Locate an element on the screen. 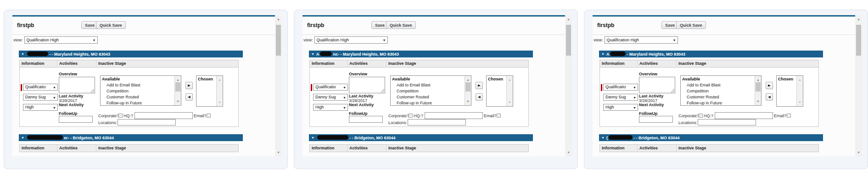  section-header-bridgeton: ▼- - Bridgeton, MO 63044 is located at coordinates (421, 138).